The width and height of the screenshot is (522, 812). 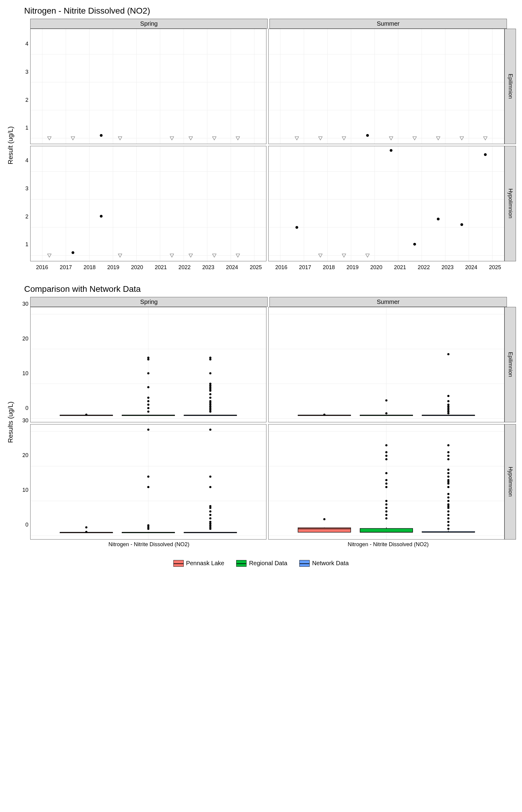 I want to click on panel-Summer_Epilimnion, so click(x=386, y=86).